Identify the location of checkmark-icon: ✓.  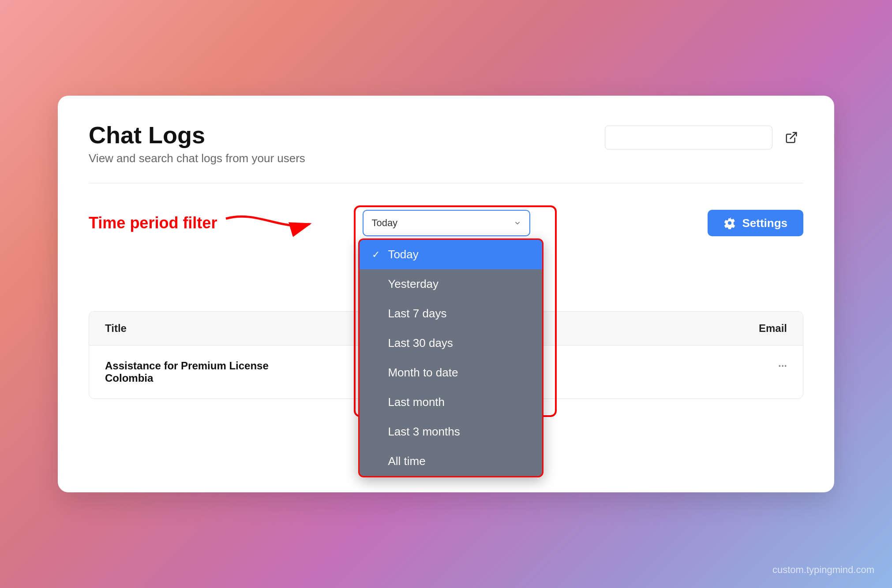
(377, 255).